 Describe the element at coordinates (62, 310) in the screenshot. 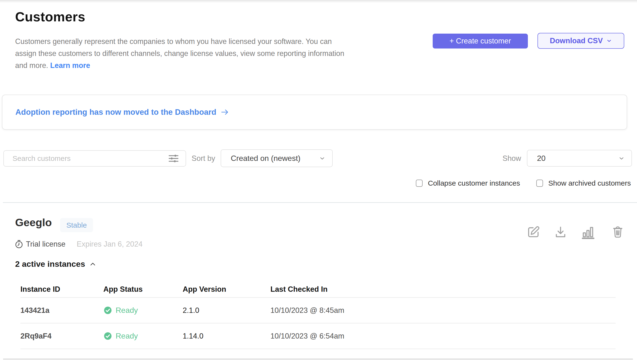

I see `instance-id: 143421a` at that location.